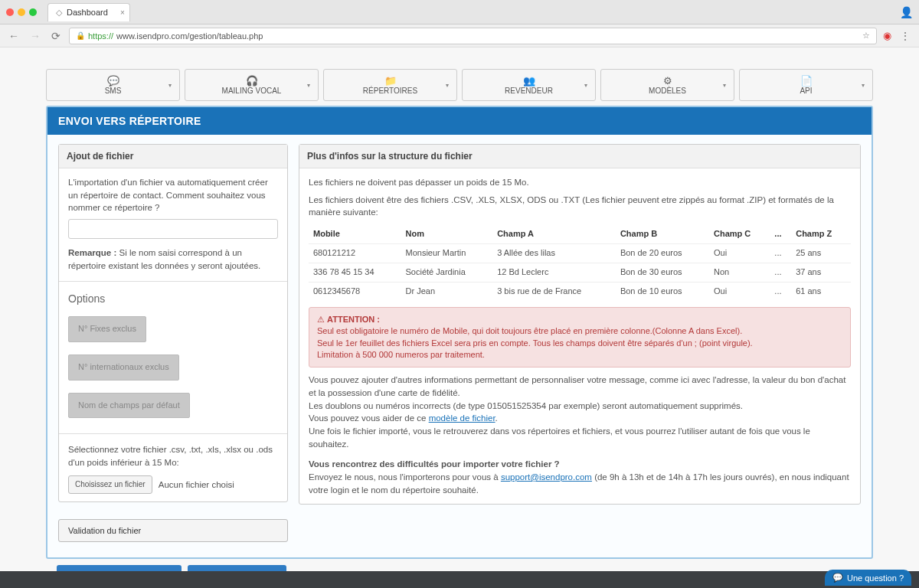 The height and width of the screenshot is (588, 919). What do you see at coordinates (662, 291) in the screenshot?
I see `table-cell: Bon de 10 euros` at bounding box center [662, 291].